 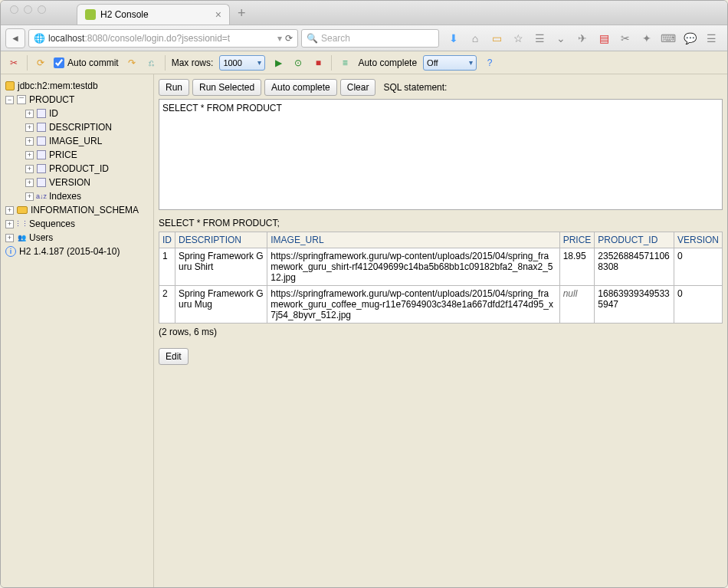 I want to click on col-header: PRODUCT_ID, so click(x=635, y=241).